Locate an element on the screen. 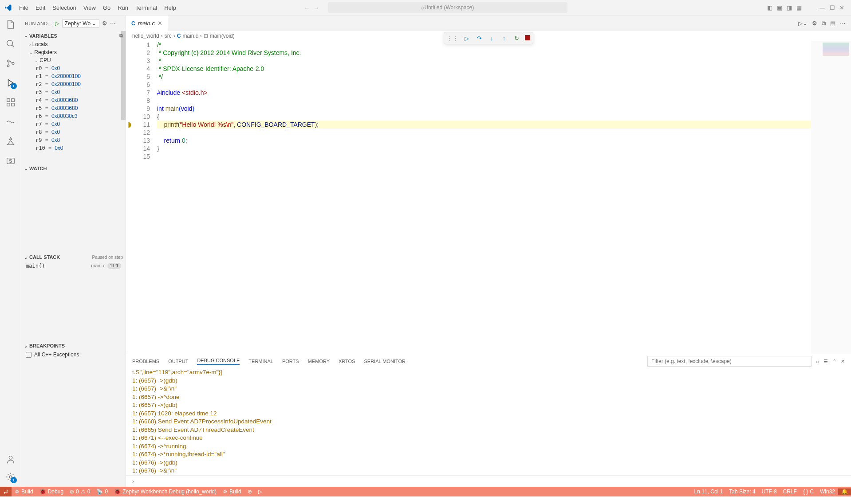  extensions-icon is located at coordinates (11, 102).